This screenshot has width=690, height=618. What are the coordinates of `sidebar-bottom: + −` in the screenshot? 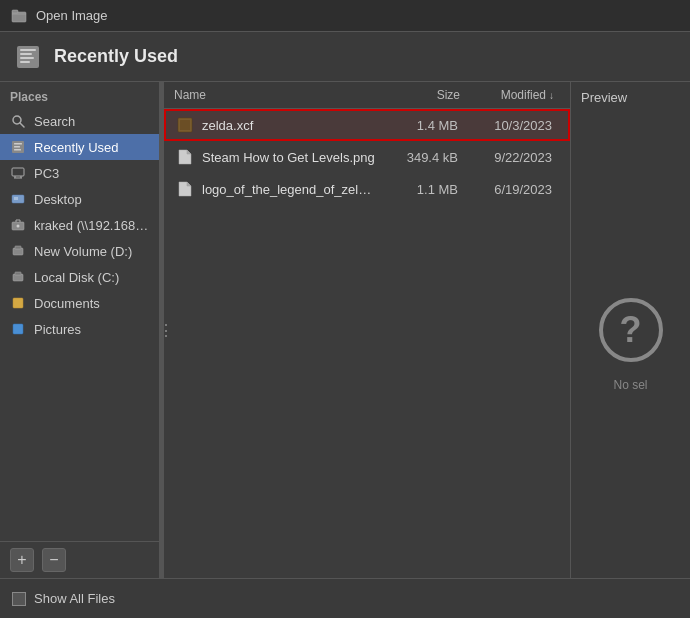 It's located at (80, 560).